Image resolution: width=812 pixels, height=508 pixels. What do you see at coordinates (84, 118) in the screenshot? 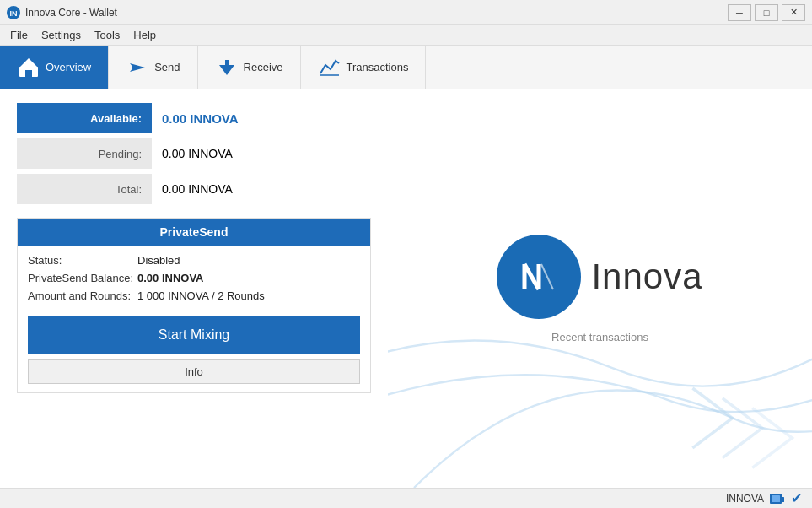
I see `available-label: Available:` at bounding box center [84, 118].